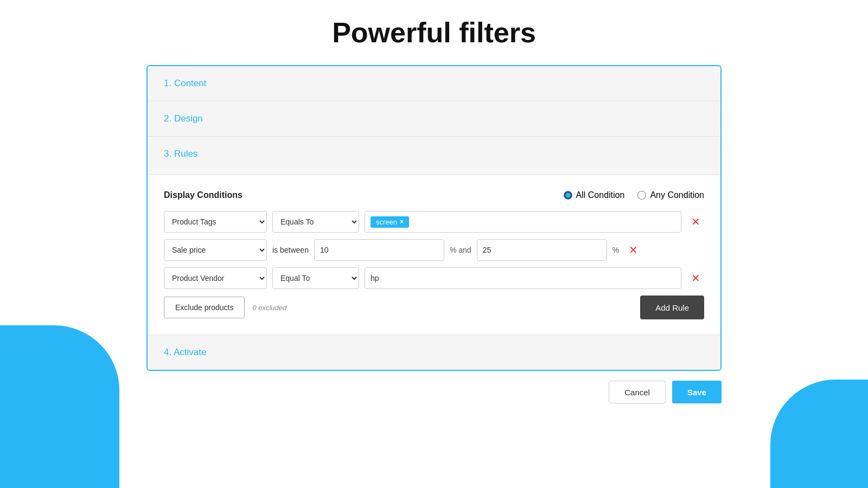 The height and width of the screenshot is (488, 868). Describe the element at coordinates (434, 250) in the screenshot. I see `rule-row-2: Sale price Product Tags Product Vendor P…` at that location.